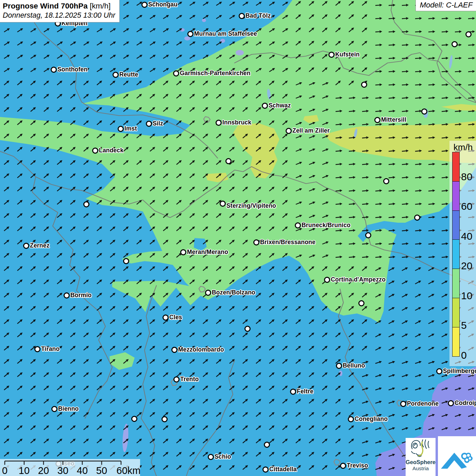  What do you see at coordinates (457, 456) in the screenshot?
I see `bergfex-mountain-cloud-icon` at bounding box center [457, 456].